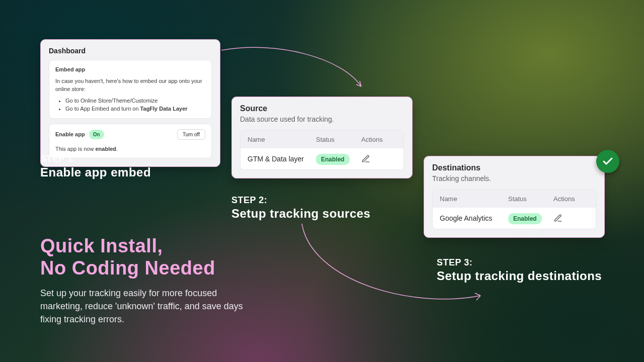 The image size is (644, 362). What do you see at coordinates (322, 138) in the screenshot?
I see `source-card: Source Data source used for tracking. Na…` at bounding box center [322, 138].